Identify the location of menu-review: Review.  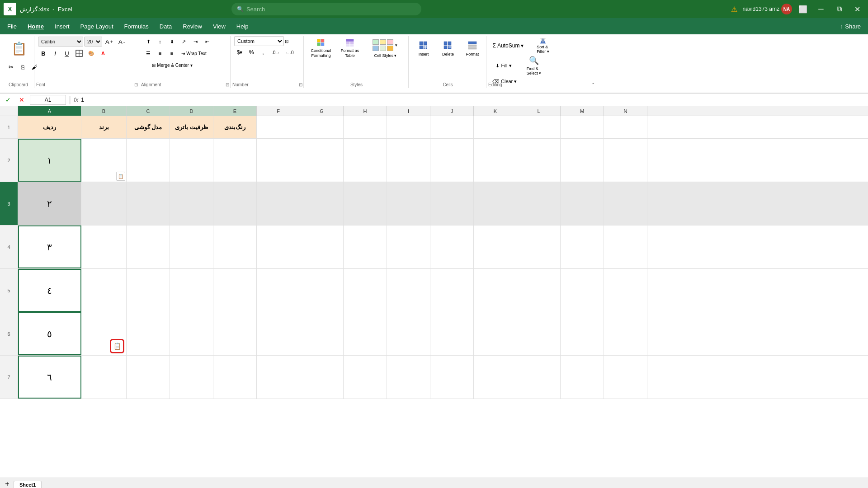
(193, 26).